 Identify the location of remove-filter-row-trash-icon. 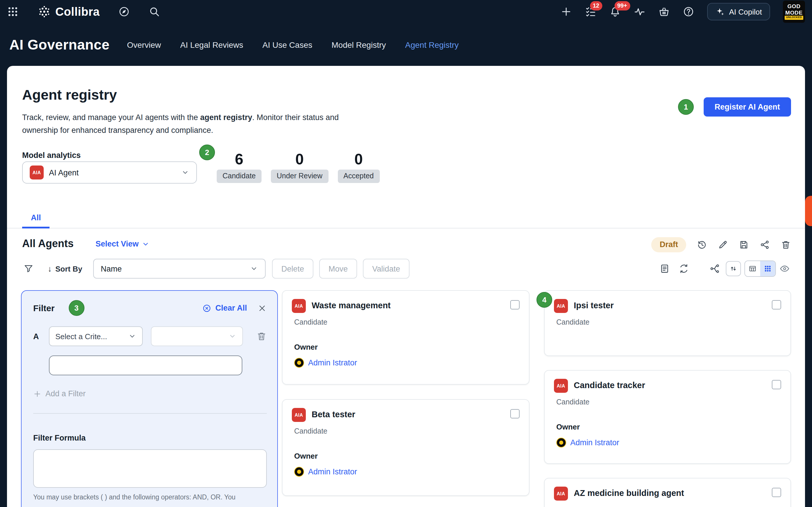
(261, 336).